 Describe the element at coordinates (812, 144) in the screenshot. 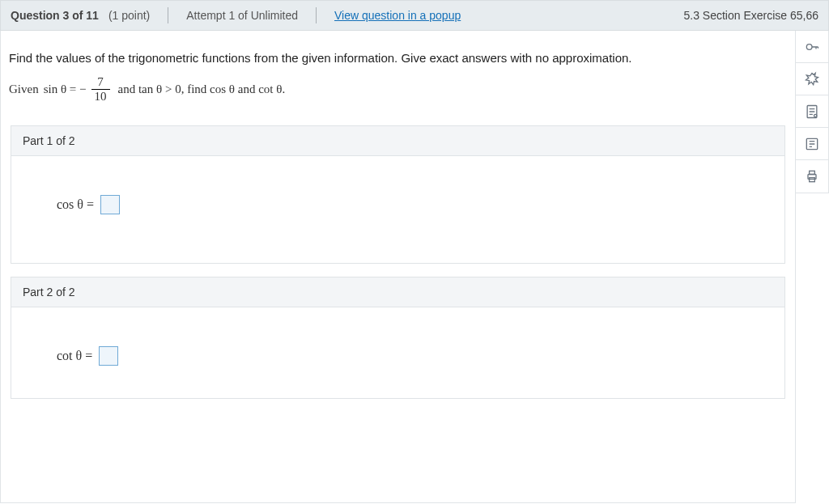

I see `guided-icon` at that location.